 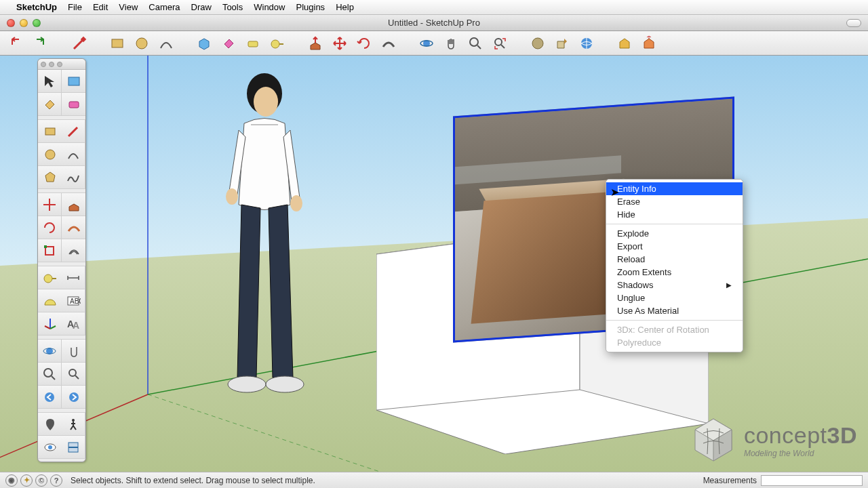 I want to click on status-help-icon: ?, so click(x=56, y=481).